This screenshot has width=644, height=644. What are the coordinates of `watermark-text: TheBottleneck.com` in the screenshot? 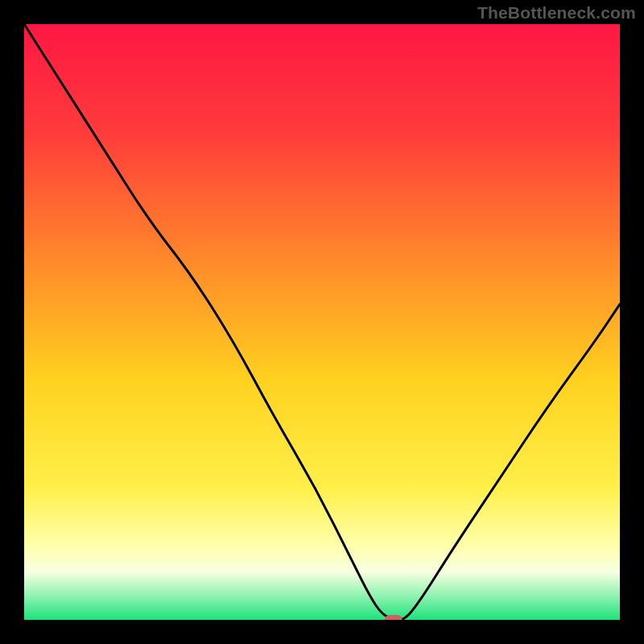 It's located at (557, 13).